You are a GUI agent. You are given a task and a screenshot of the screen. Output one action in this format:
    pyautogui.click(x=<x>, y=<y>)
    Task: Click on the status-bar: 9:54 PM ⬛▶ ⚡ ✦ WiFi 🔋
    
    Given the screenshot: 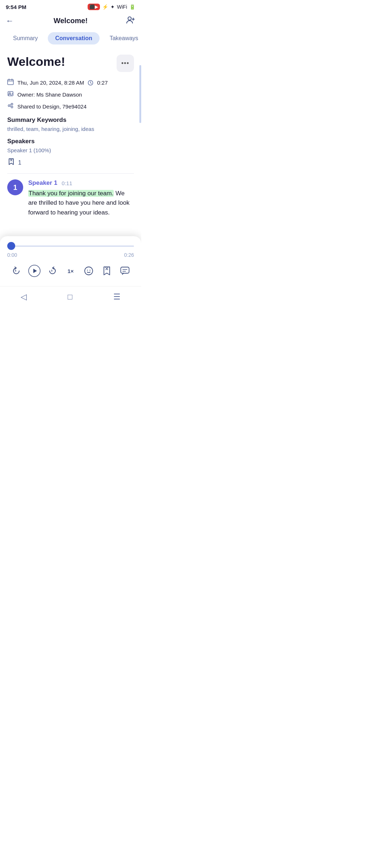 What is the action you would take?
    pyautogui.click(x=71, y=6)
    